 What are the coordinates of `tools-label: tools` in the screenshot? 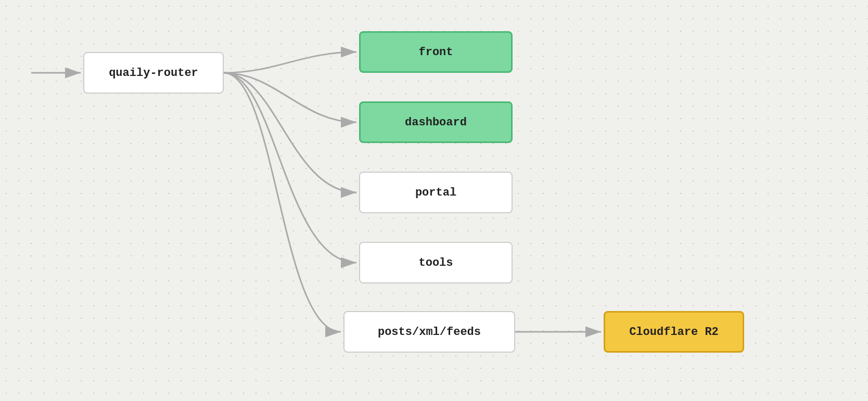 It's located at (436, 263).